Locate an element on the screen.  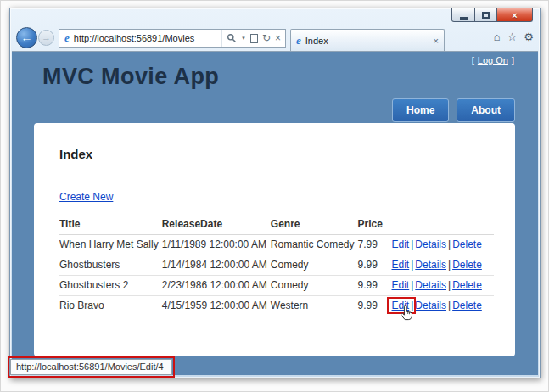
ie-logo-icon: e is located at coordinates (67, 38).